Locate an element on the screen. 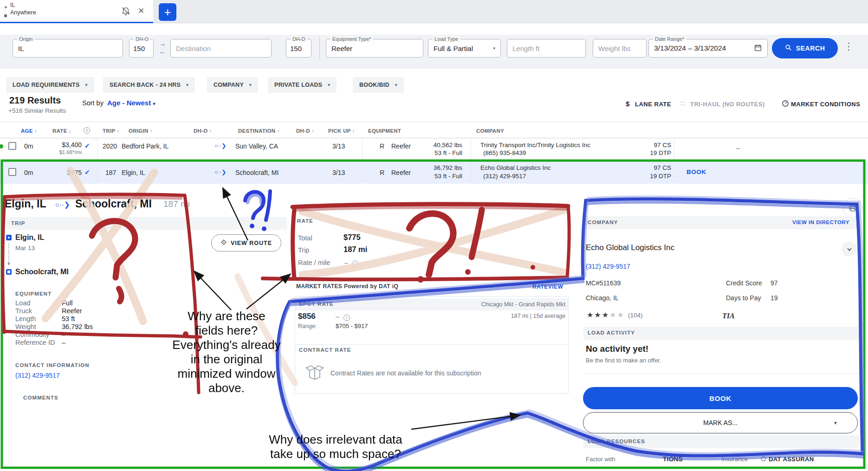 This screenshot has width=868, height=471. cell-age: 0m is located at coordinates (29, 173).